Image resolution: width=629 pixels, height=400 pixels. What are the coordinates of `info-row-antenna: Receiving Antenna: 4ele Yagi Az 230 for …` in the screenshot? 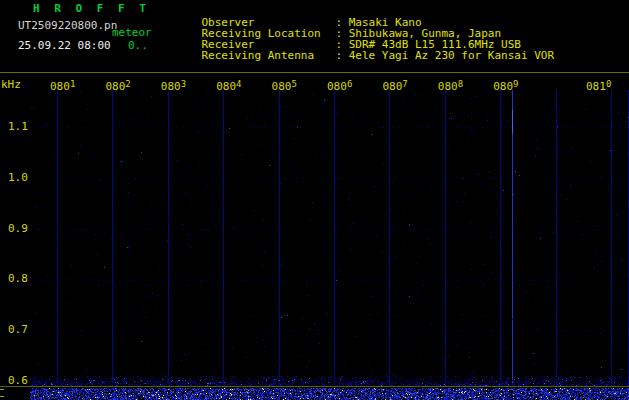 It's located at (364, 56).